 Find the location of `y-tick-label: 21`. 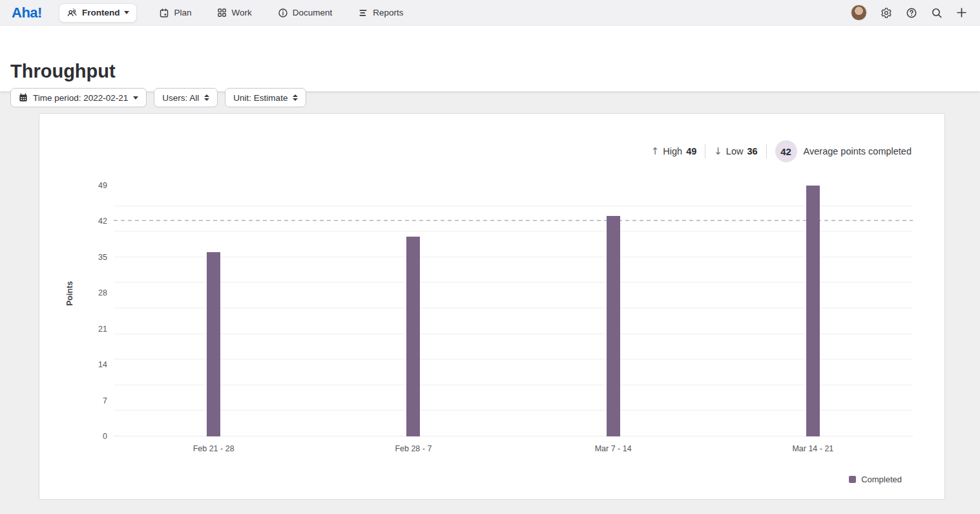

y-tick-label: 21 is located at coordinates (103, 329).